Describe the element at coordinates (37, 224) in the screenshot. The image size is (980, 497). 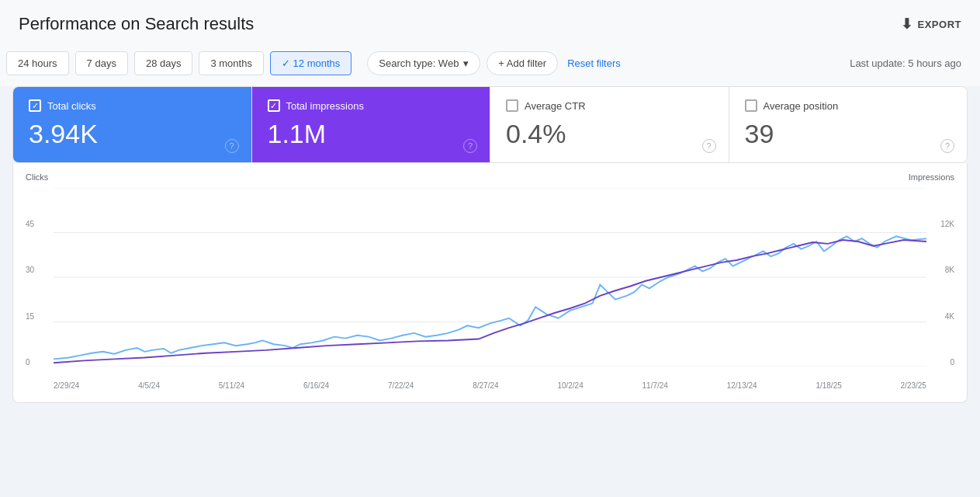
I see `y-tick-left-45: 45` at that location.